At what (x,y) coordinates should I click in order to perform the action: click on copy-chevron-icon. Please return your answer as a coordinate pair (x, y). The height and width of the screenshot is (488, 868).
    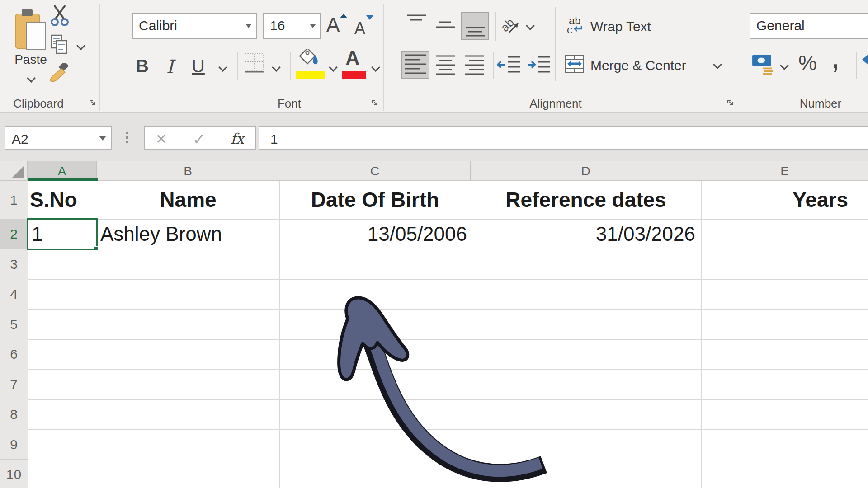
    Looking at the image, I should click on (81, 46).